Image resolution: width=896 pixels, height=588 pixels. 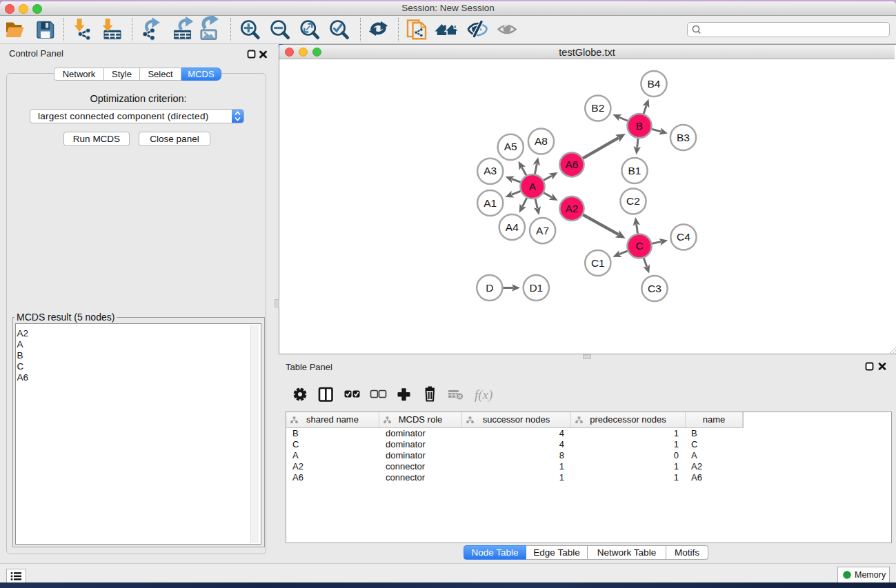 What do you see at coordinates (635, 171) in the screenshot?
I see `svg-text: B1` at bounding box center [635, 171].